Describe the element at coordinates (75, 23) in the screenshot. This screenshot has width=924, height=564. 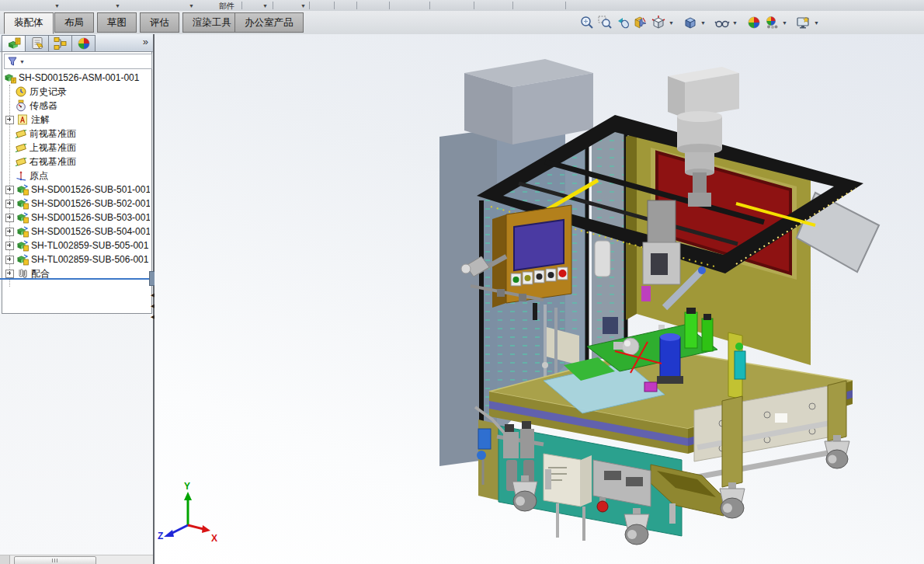
I see `tab-layout: 布局` at that location.